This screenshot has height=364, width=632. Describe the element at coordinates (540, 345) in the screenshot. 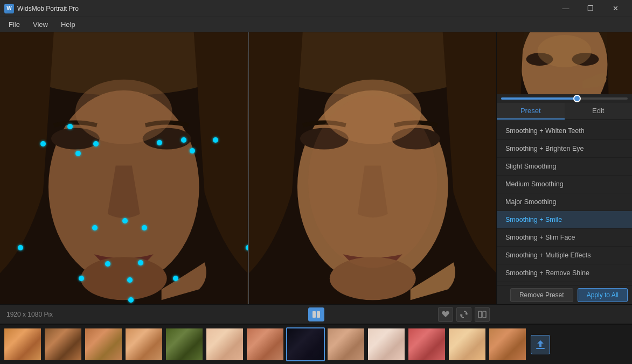

I see `export-icon` at that location.